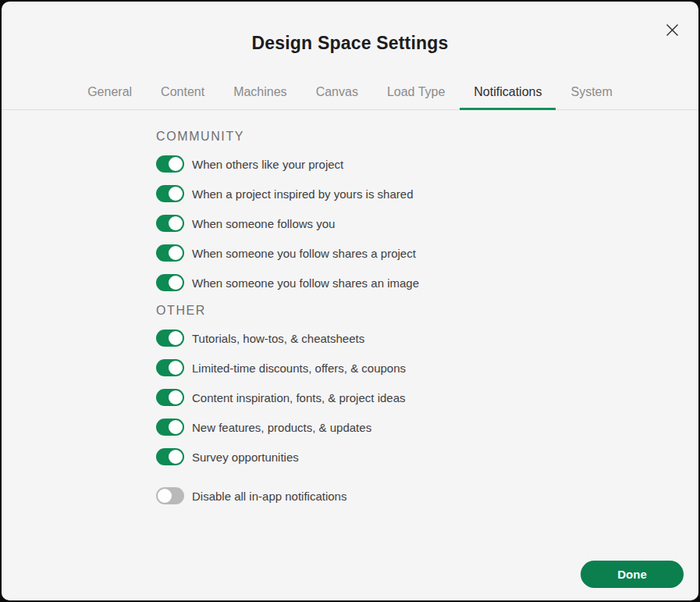  I want to click on toggle-label: New features, products, & updates, so click(282, 428).